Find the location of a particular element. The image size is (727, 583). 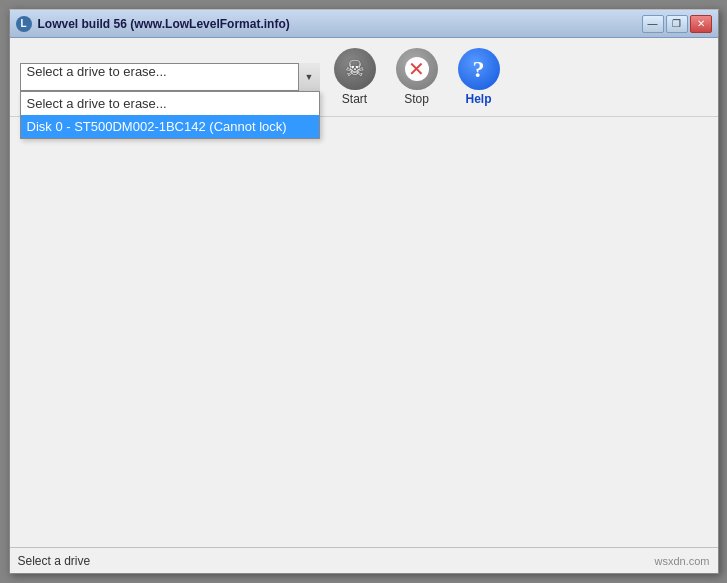

title-bar: L Lowvel build 56 (www.LowLevelFormat.in… is located at coordinates (364, 24).